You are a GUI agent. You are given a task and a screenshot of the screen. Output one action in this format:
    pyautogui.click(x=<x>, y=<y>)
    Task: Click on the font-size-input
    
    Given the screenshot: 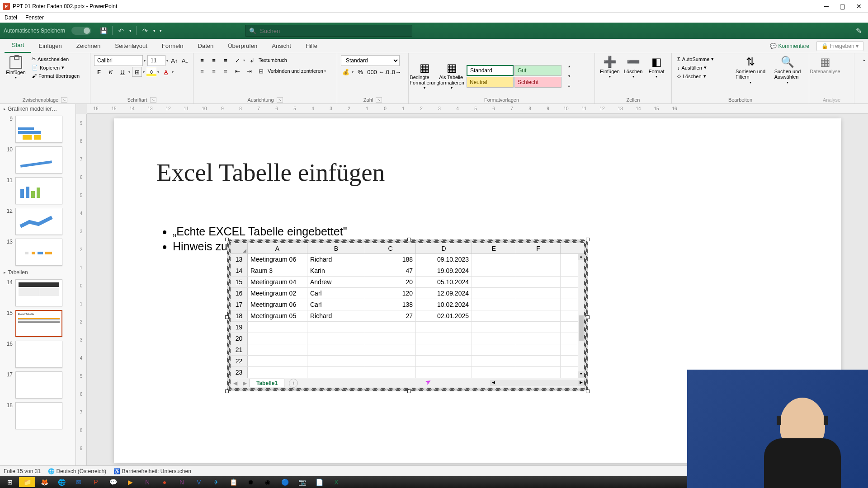 What is the action you would take?
    pyautogui.click(x=156, y=61)
    